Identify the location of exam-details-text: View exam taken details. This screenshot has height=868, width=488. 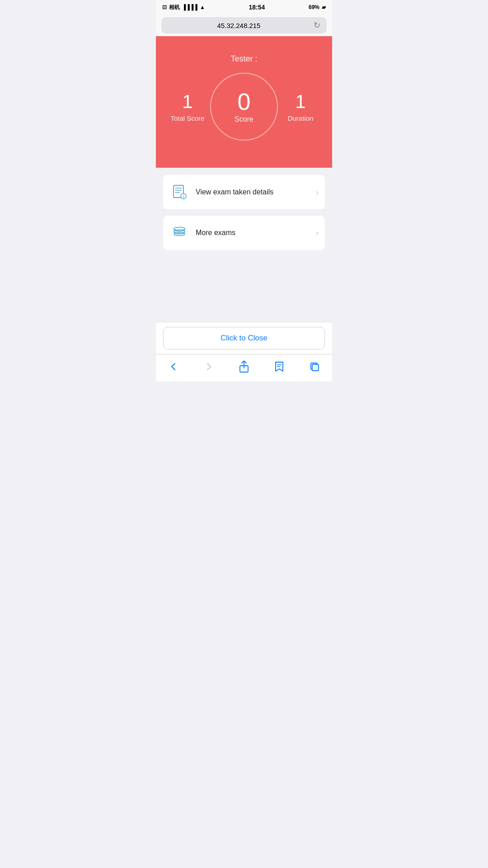
(256, 192).